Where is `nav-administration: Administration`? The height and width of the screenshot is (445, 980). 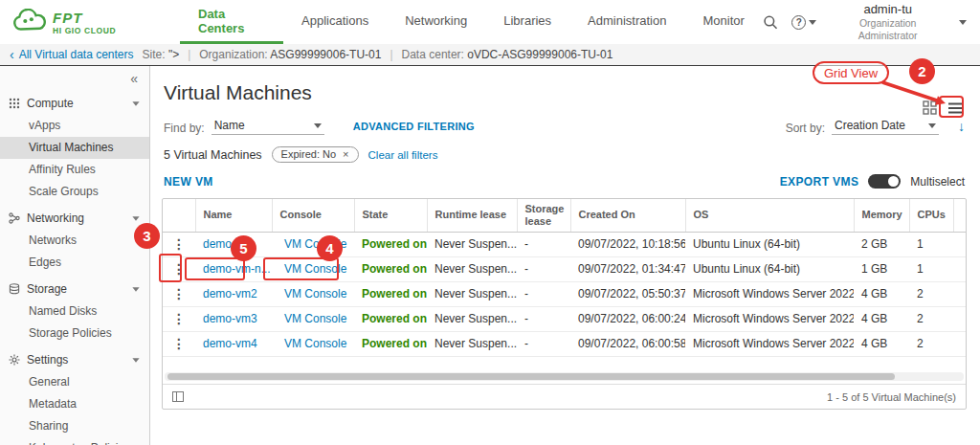
nav-administration: Administration is located at coordinates (627, 22).